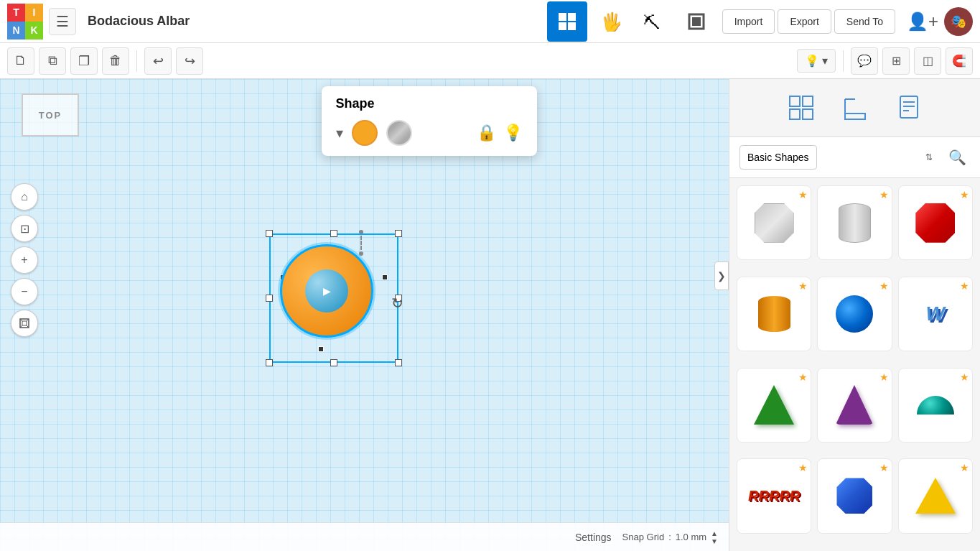 This screenshot has height=551, width=980. I want to click on solid-color-swatch, so click(365, 133).